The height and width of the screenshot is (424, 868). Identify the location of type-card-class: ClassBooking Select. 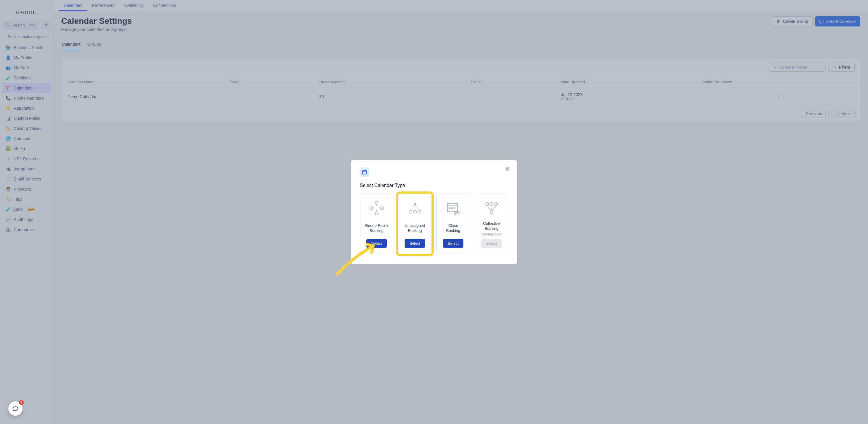
(453, 224).